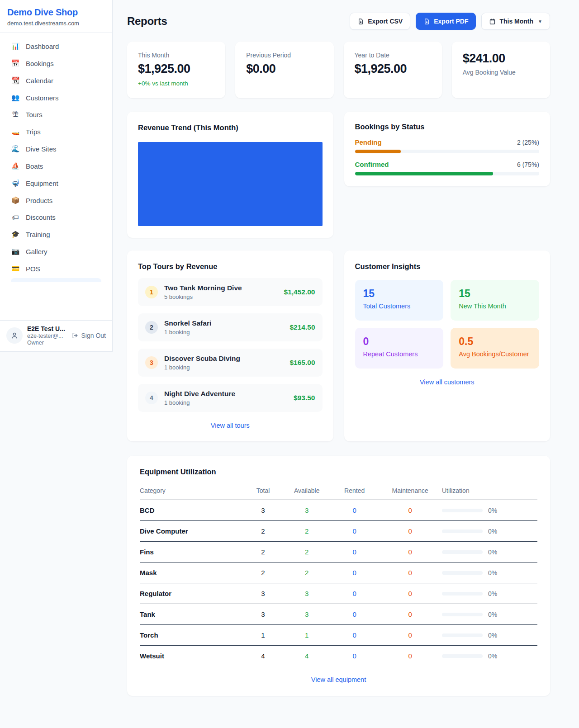 The height and width of the screenshot is (728, 579). I want to click on column-header-utilization: Utilization, so click(489, 491).